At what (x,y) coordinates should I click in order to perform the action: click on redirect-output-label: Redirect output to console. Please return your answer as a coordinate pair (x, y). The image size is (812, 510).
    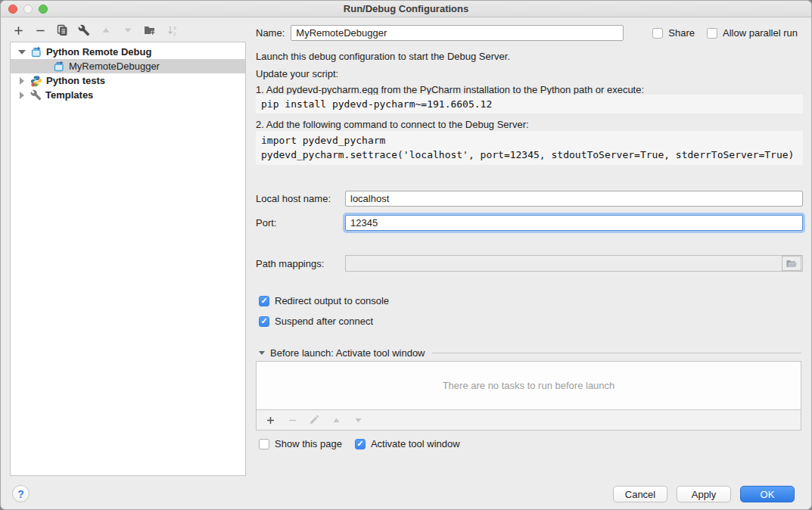
    Looking at the image, I should click on (331, 301).